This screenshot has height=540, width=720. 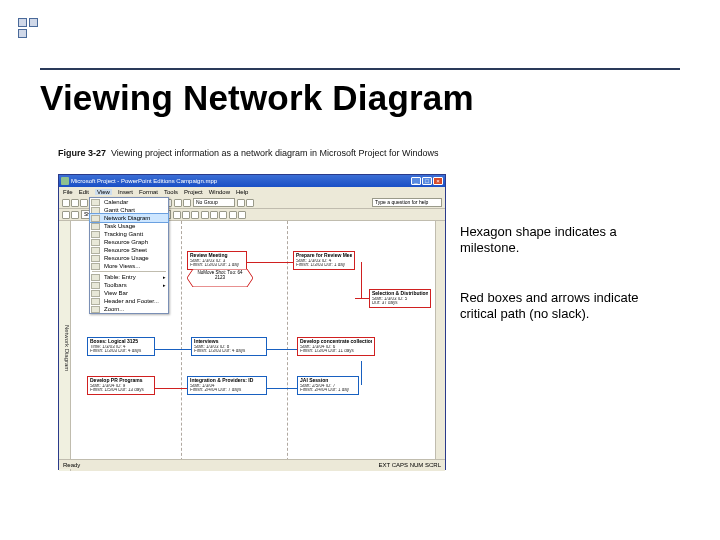 What do you see at coordinates (214, 202) in the screenshot?
I see `group-combo: No Group` at bounding box center [214, 202].